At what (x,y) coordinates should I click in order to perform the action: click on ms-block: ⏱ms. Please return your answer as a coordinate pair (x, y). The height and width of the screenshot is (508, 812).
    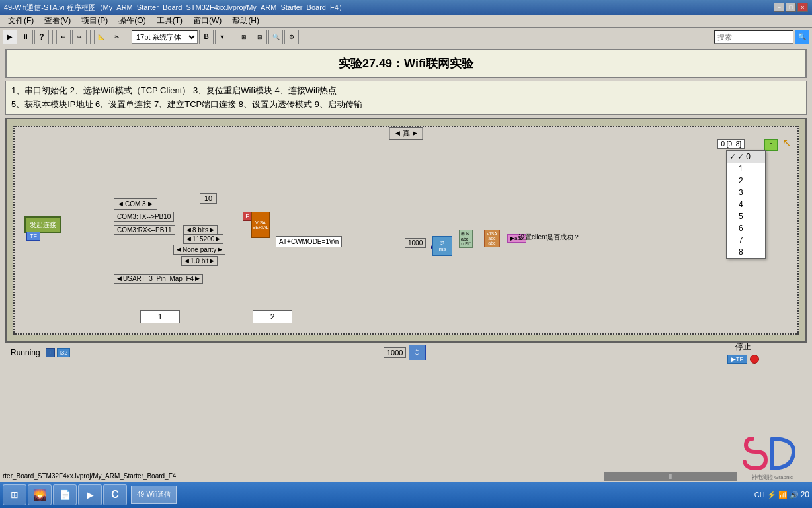
    Looking at the image, I should click on (442, 246).